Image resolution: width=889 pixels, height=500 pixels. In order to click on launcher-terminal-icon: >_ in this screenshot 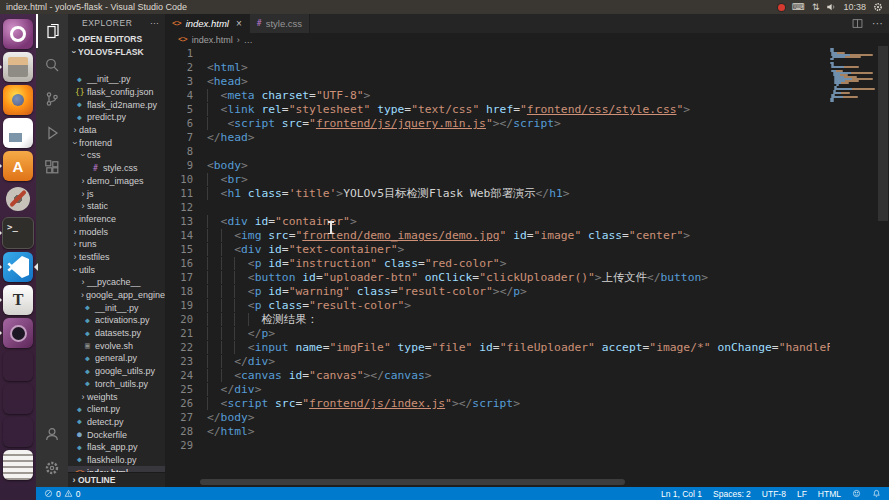, I will do `click(18, 233)`.